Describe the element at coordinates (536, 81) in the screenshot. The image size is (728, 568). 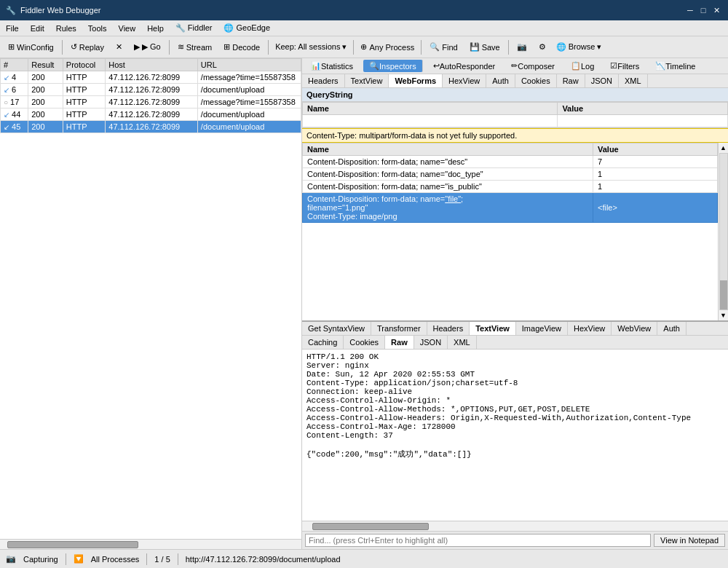
I see `tab-cookies: Cookies` at that location.